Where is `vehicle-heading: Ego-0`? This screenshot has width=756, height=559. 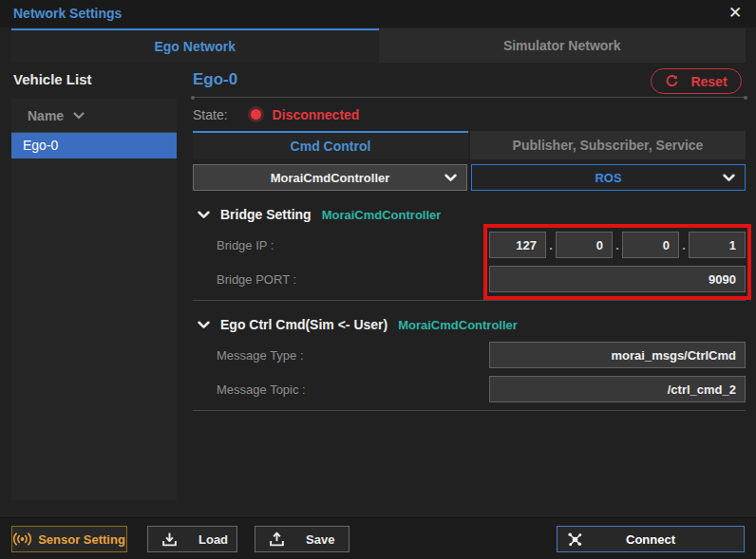 vehicle-heading: Ego-0 is located at coordinates (215, 80).